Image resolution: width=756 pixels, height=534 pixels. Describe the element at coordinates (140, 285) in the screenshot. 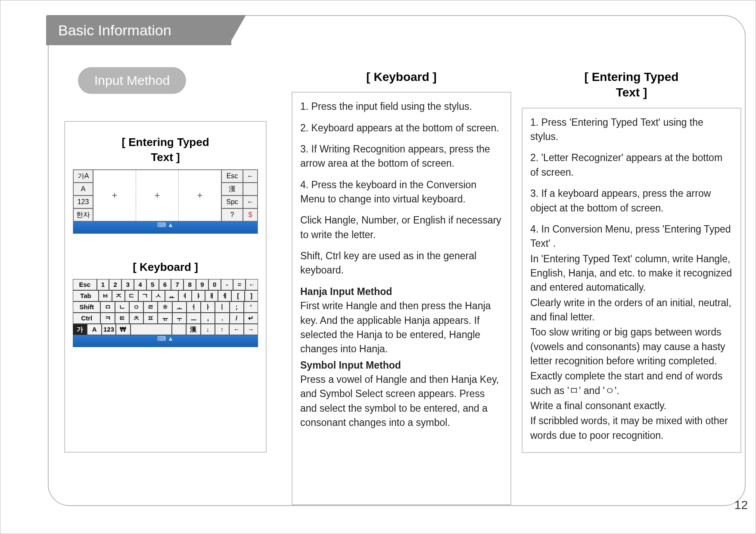

I see `key: 4` at that location.